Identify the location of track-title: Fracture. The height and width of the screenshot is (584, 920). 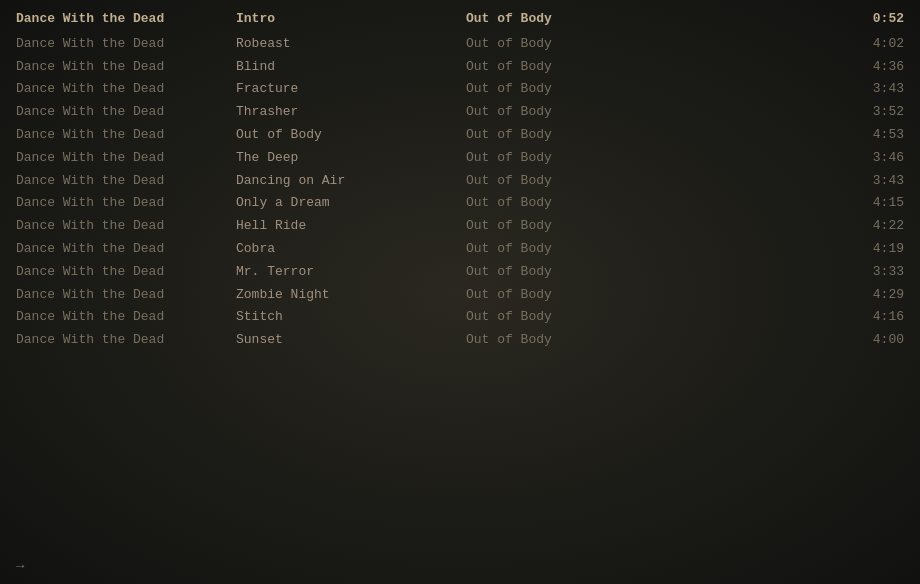
(351, 90).